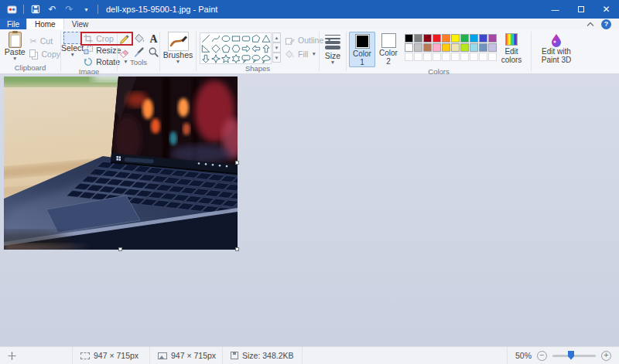  I want to click on copy-button: Copy, so click(45, 54).